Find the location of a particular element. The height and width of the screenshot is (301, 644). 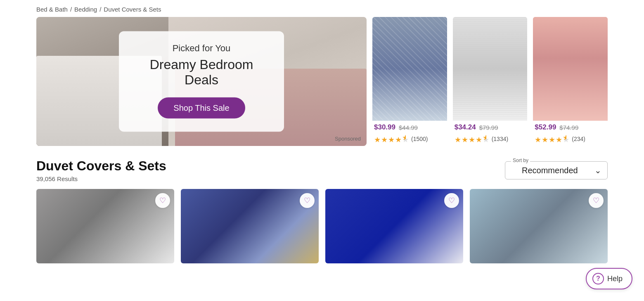

hero-product-1-reviews: (1500) is located at coordinates (419, 139).